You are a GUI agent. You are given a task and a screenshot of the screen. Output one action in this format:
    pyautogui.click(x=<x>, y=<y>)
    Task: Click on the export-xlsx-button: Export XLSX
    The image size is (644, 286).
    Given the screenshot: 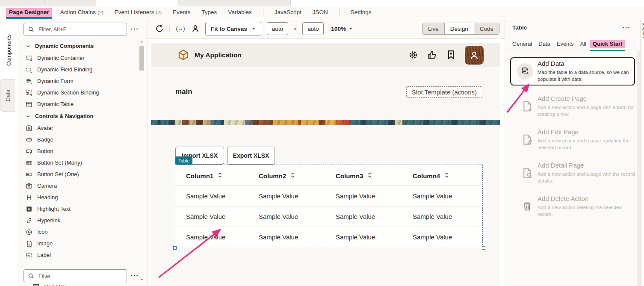 What is the action you would take?
    pyautogui.click(x=251, y=156)
    